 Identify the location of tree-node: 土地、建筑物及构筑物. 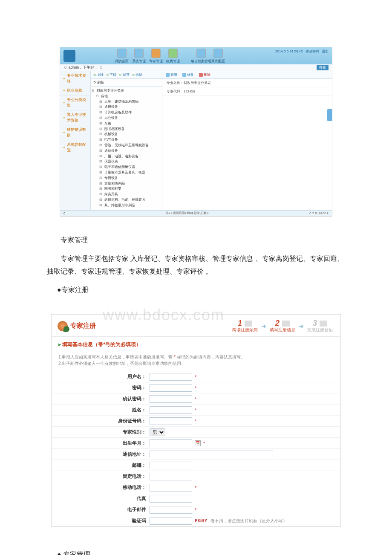
(130, 102).